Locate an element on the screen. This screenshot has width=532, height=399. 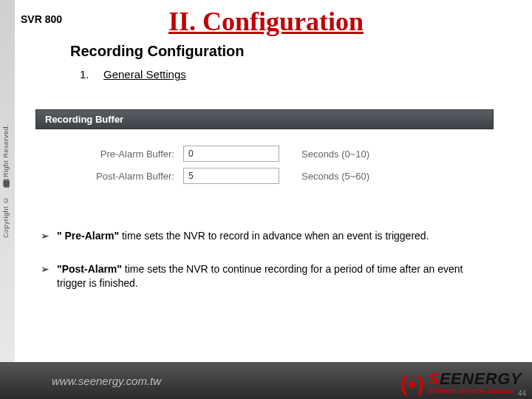
section-number: 1. is located at coordinates (84, 74).